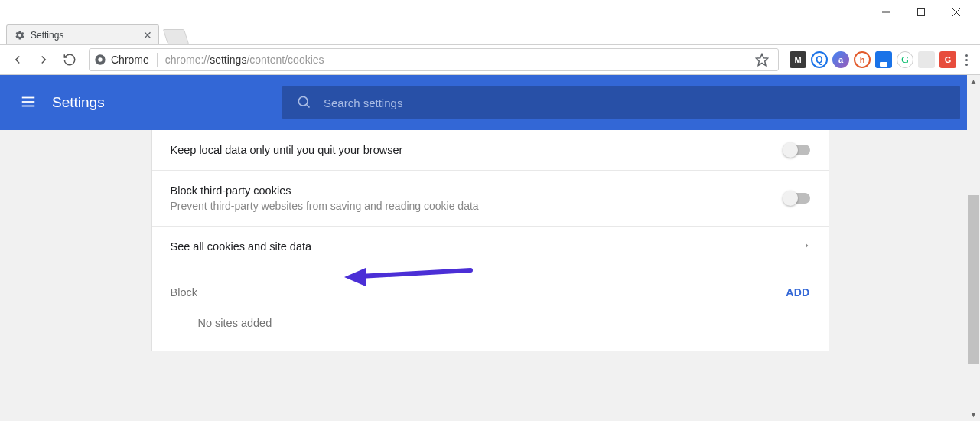  I want to click on row-keep-local-data: Keep local data only until you quit your…, so click(490, 150).